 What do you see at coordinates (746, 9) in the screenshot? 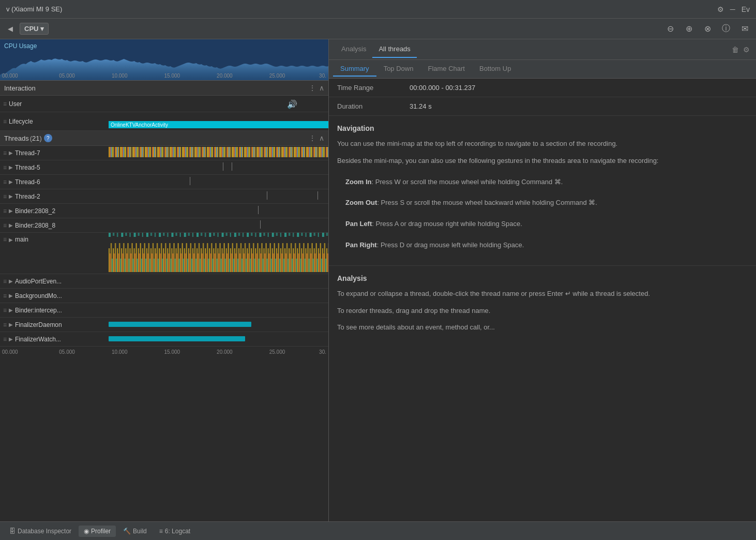
I see `more-icon: Ev` at bounding box center [746, 9].